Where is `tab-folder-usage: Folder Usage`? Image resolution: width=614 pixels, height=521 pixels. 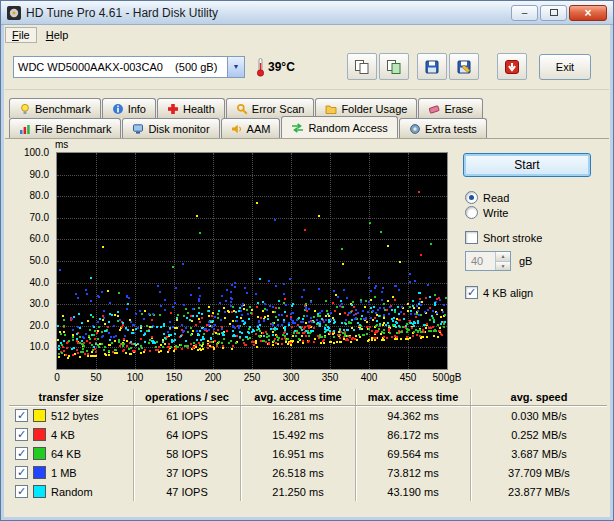
tab-folder-usage: Folder Usage is located at coordinates (366, 108).